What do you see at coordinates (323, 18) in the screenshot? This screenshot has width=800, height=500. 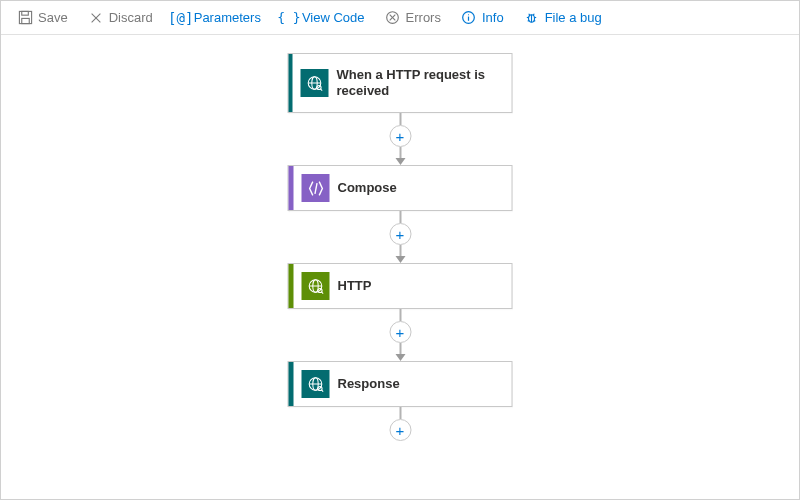 I see `view-code-button: { } View Code` at bounding box center [323, 18].